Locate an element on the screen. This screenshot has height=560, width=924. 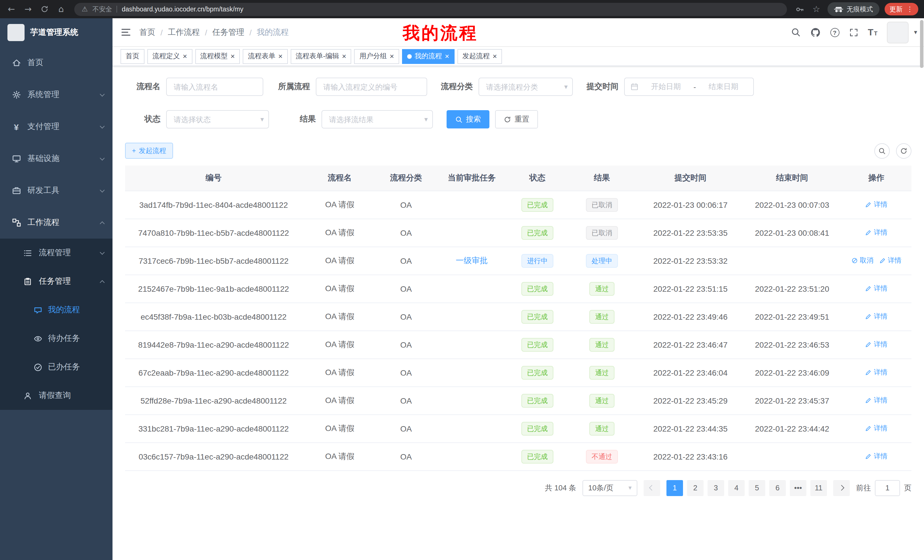
page-button: 11 is located at coordinates (819, 488).